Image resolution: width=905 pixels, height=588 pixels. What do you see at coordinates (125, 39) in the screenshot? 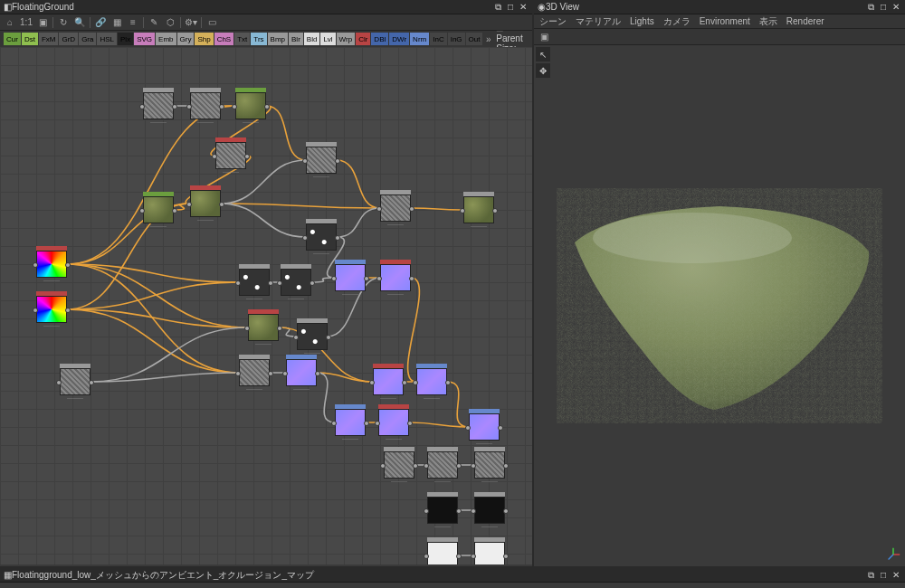
I see `filter-tag-plx: Plx` at bounding box center [125, 39].